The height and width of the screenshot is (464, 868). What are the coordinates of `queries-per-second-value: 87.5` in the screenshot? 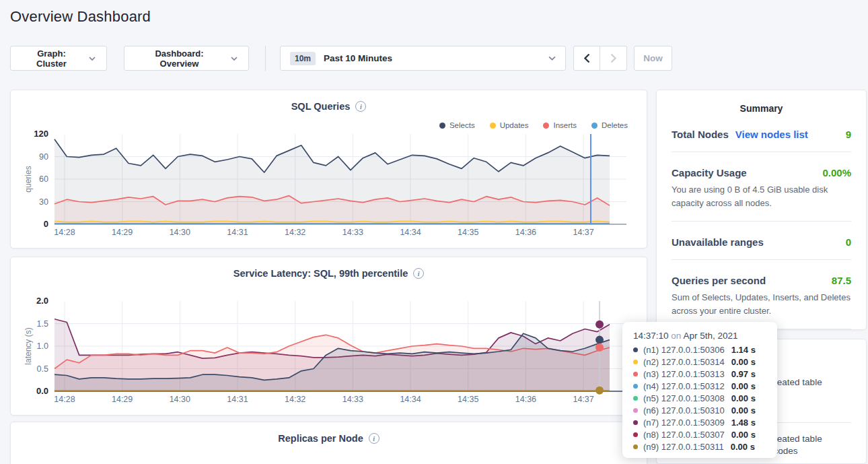 It's located at (841, 280).